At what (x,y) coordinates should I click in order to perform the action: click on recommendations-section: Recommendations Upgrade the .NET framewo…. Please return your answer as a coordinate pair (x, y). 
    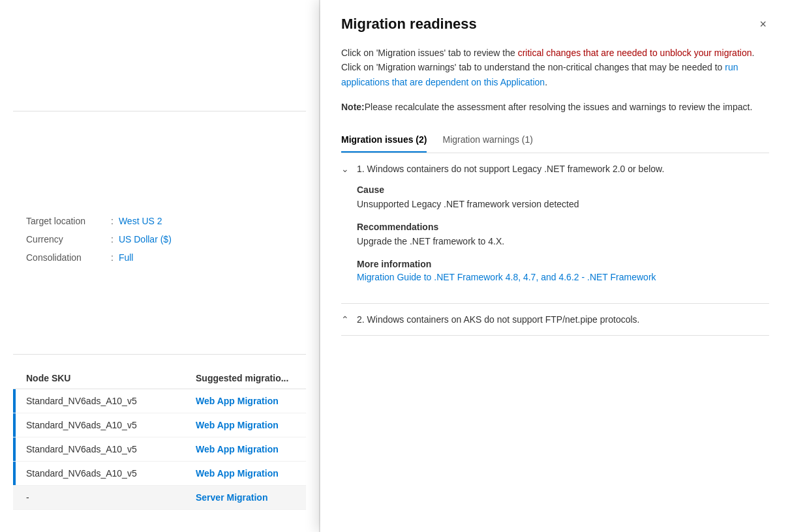
    Looking at the image, I should click on (563, 235).